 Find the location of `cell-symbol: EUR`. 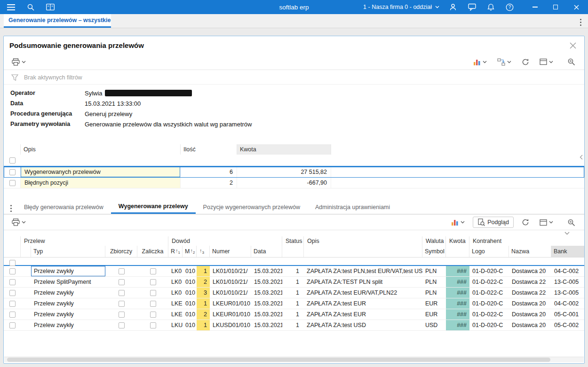

cell-symbol: EUR is located at coordinates (434, 304).